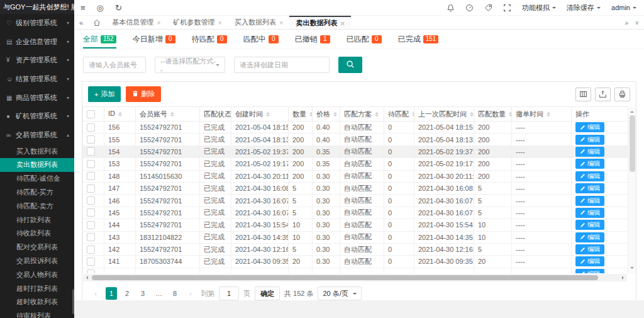 This screenshot has width=644, height=318. I want to click on sidebar-item-13: 待审核列表, so click(37, 314).